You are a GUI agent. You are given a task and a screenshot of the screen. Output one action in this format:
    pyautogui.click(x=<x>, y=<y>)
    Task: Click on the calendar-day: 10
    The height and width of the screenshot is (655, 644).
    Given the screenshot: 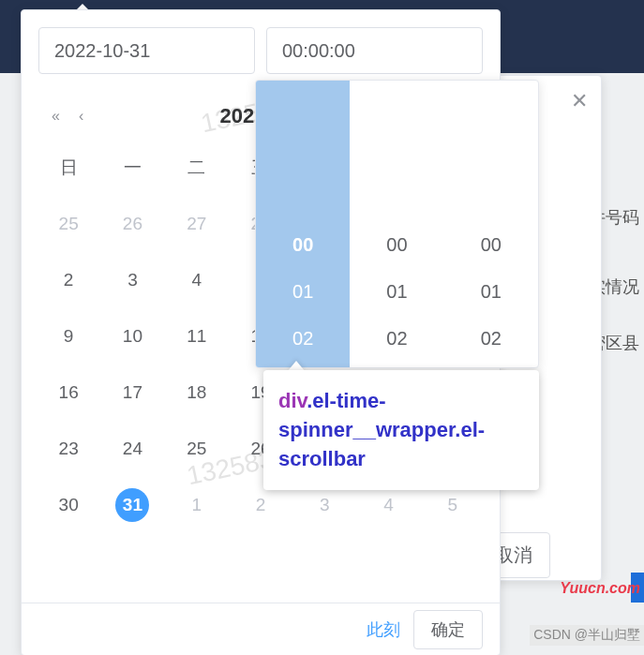 What is the action you would take?
    pyautogui.click(x=132, y=336)
    